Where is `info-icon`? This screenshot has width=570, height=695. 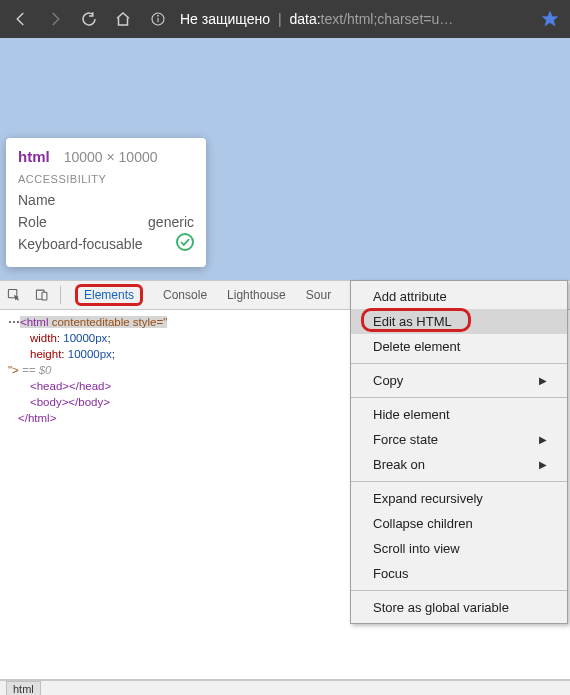 info-icon is located at coordinates (158, 19).